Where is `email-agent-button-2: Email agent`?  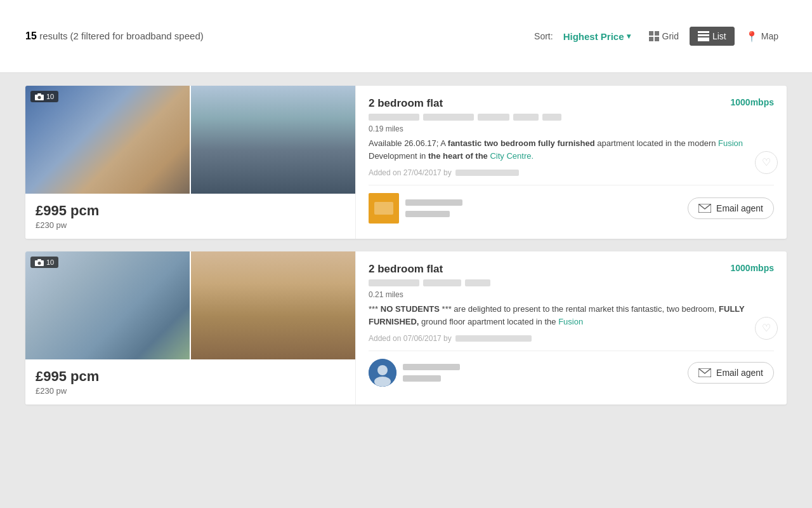
email-agent-button-2: Email agent is located at coordinates (731, 373).